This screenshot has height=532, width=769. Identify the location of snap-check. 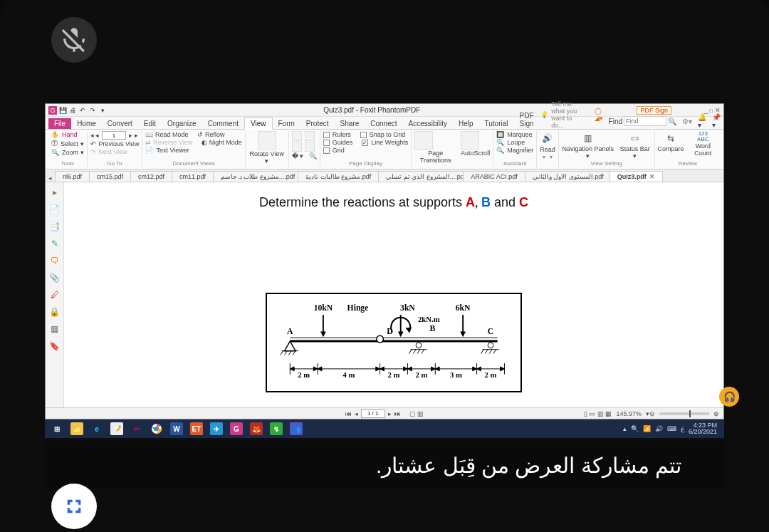
(363, 135).